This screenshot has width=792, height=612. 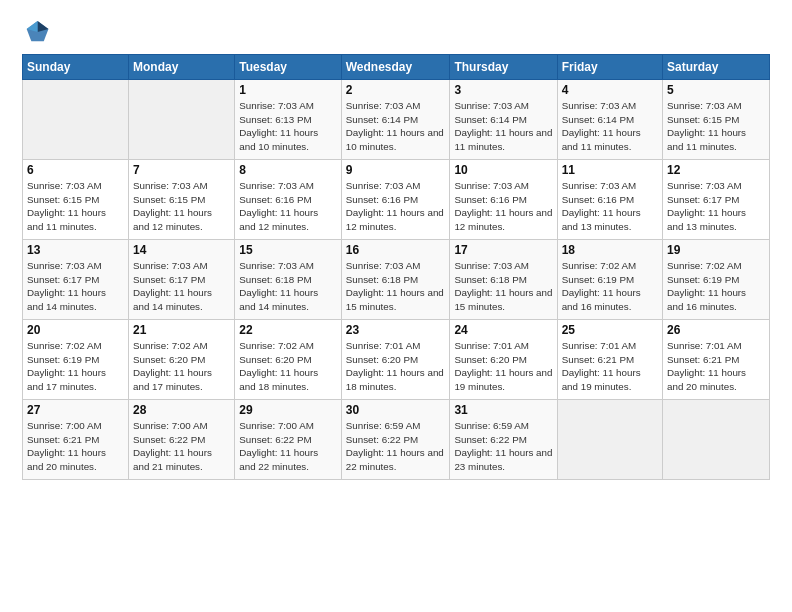 I want to click on day-number: 3, so click(x=503, y=90).